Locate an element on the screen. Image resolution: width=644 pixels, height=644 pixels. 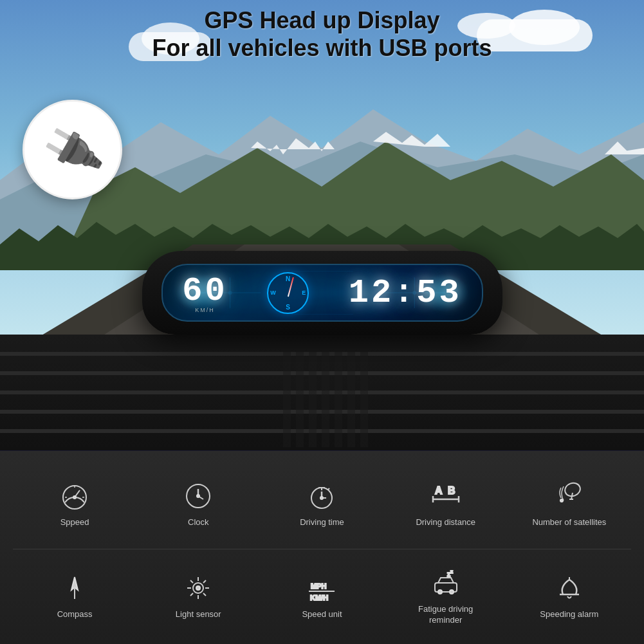
feature-speed: Sppeed is located at coordinates (75, 503).